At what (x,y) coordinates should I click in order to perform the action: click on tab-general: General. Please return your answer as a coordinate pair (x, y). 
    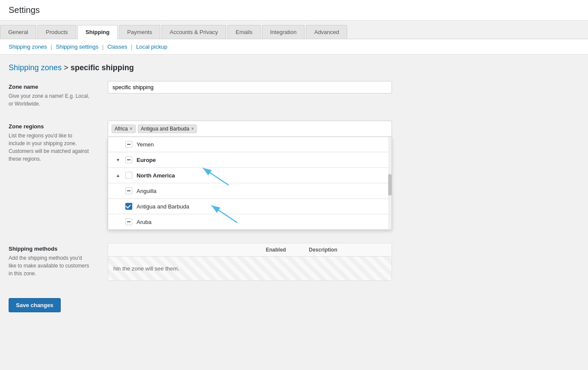
    Looking at the image, I should click on (18, 32).